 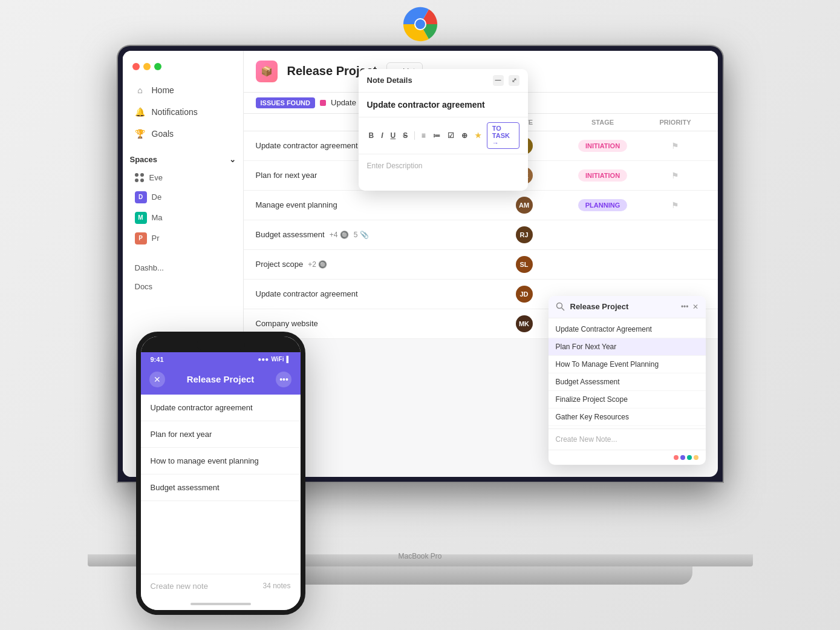 What do you see at coordinates (464, 136) in the screenshot?
I see `toolbar-link: ⊕` at bounding box center [464, 136].